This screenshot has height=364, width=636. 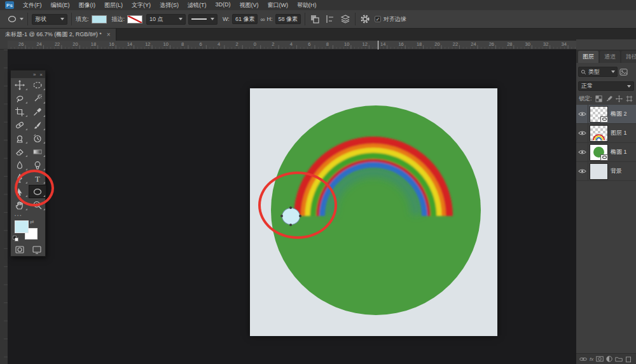 I want to click on tool-crop, so click(x=20, y=112).